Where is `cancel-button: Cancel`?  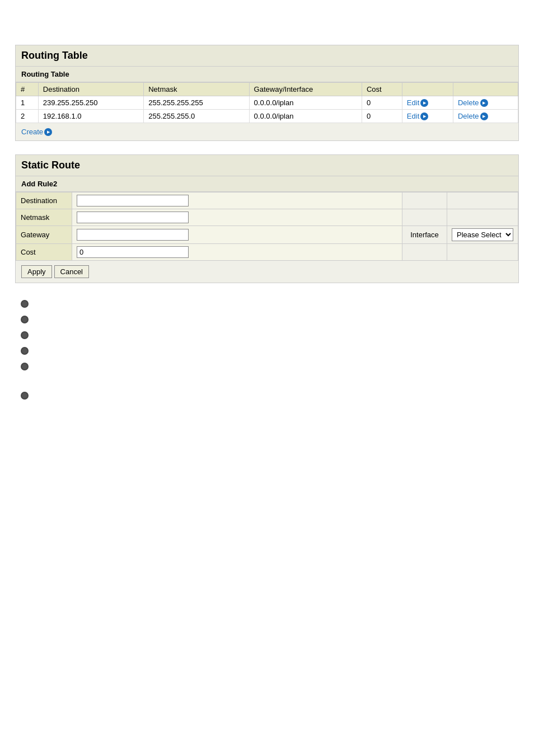 cancel-button: Cancel is located at coordinates (72, 272).